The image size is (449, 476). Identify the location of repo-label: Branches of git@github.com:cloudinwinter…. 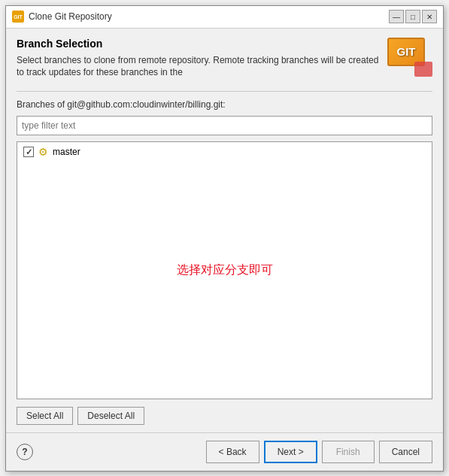
(224, 105).